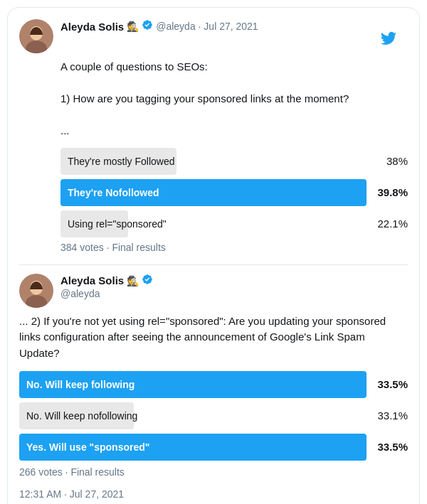 The width and height of the screenshot is (427, 504). What do you see at coordinates (234, 161) in the screenshot?
I see `poll1-row1: They're mostly Followed 38%` at bounding box center [234, 161].